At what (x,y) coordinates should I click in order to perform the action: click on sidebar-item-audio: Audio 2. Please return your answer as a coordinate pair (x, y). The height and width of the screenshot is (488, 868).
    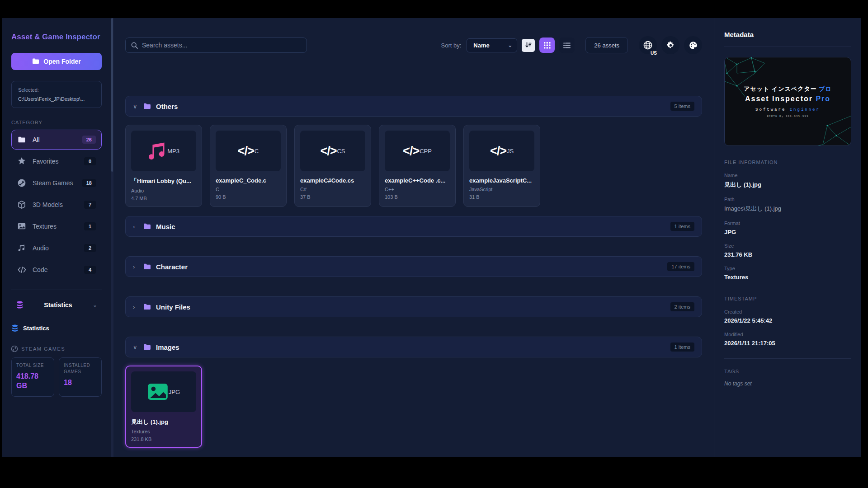
    Looking at the image, I should click on (57, 248).